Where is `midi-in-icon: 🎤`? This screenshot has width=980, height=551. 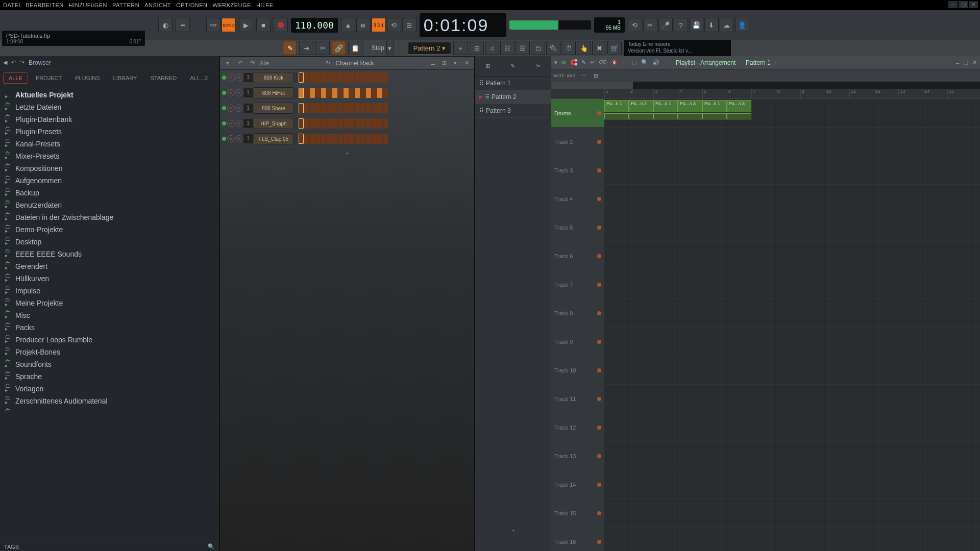
midi-in-icon: 🎤 is located at coordinates (666, 25).